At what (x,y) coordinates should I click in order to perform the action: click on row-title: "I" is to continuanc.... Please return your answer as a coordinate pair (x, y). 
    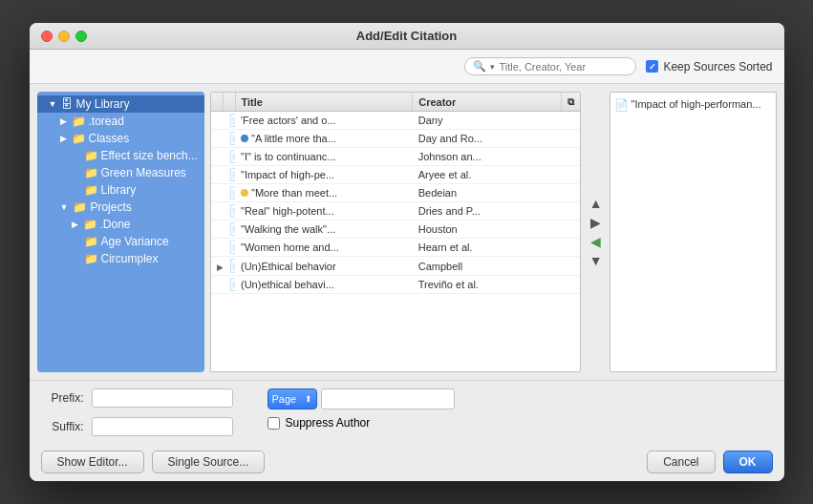
    Looking at the image, I should click on (324, 157).